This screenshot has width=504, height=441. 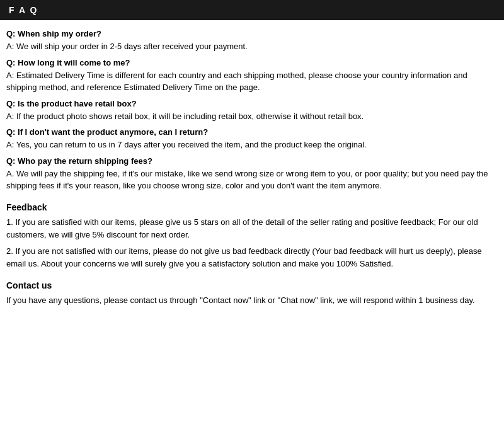 What do you see at coordinates (252, 301) in the screenshot?
I see `contact-text: If you have any questions, please contac…` at bounding box center [252, 301].